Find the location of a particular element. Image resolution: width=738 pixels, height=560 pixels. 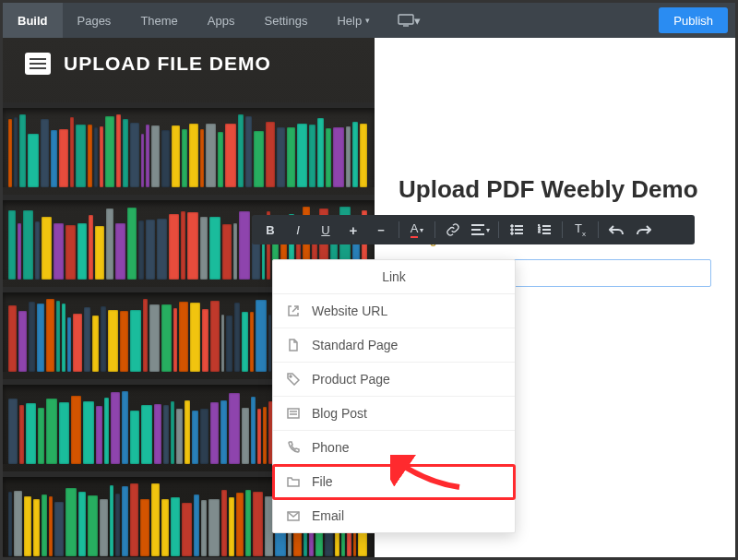

link-option-email: Email is located at coordinates (394, 516).